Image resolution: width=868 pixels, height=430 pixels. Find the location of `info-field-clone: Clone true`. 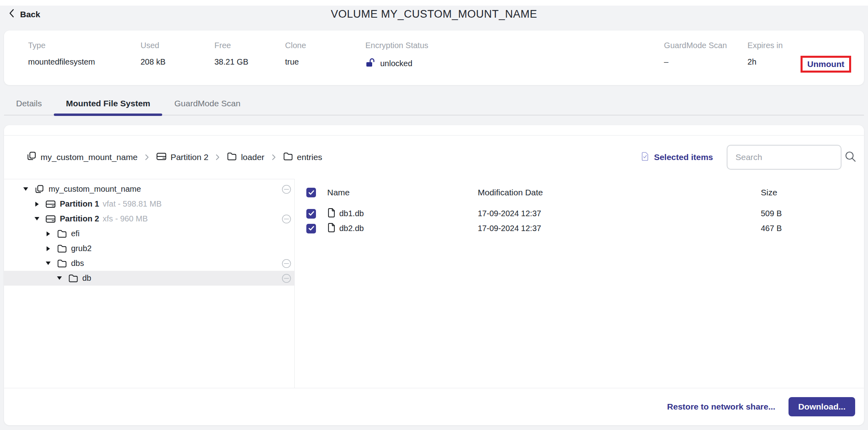

info-field-clone: Clone true is located at coordinates (325, 54).